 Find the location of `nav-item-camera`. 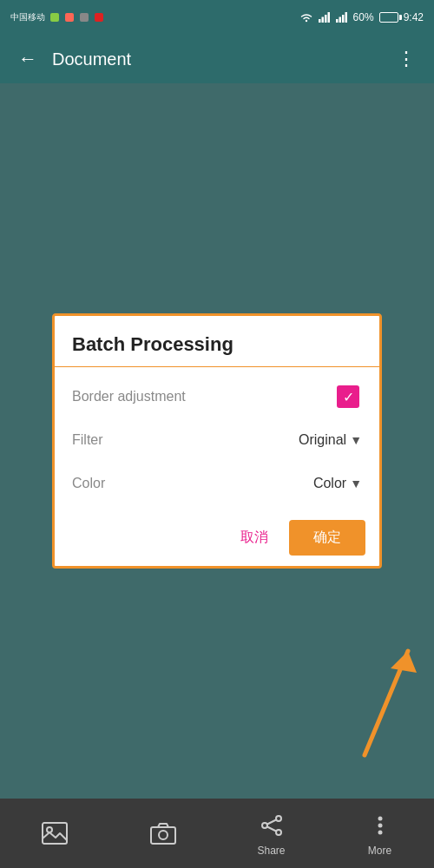

nav-item-camera is located at coordinates (163, 833).